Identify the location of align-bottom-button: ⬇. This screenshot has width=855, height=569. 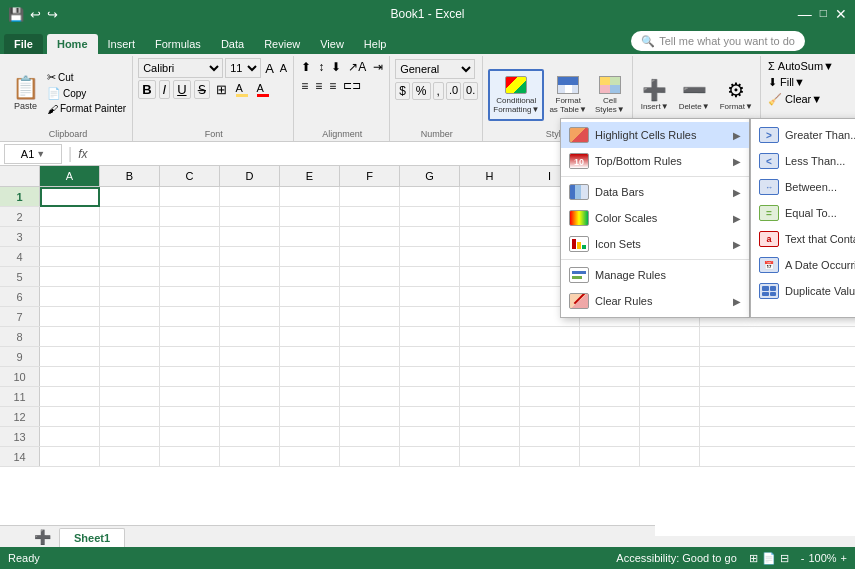
(336, 67).